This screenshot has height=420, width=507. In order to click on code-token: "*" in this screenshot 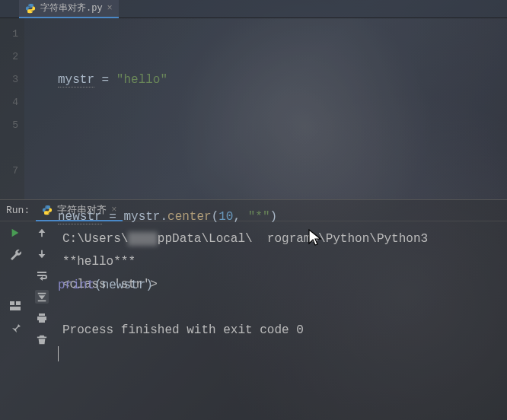, I will do `click(259, 217)`.